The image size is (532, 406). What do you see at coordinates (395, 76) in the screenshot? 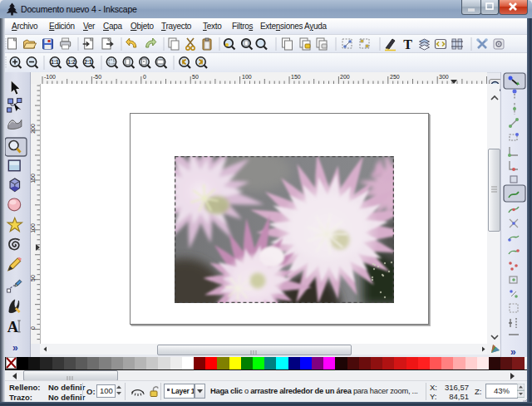
I see `svg-text: 250` at bounding box center [395, 76].